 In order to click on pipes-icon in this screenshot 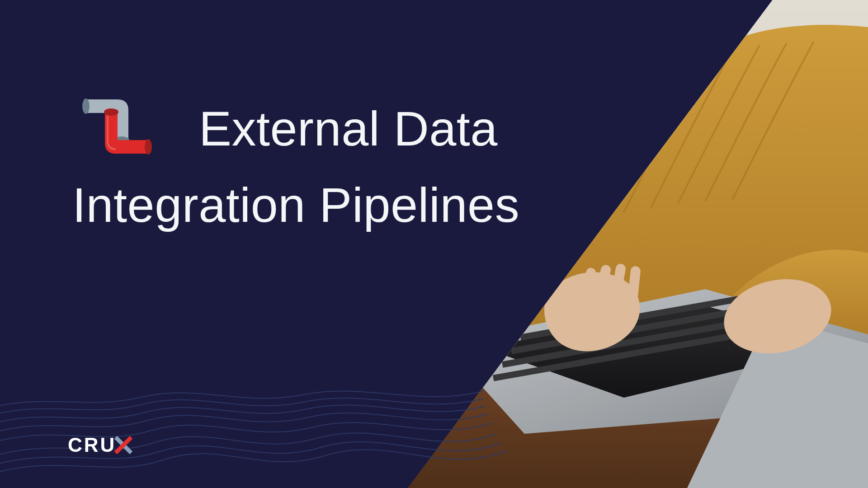, I will do `click(118, 129)`.